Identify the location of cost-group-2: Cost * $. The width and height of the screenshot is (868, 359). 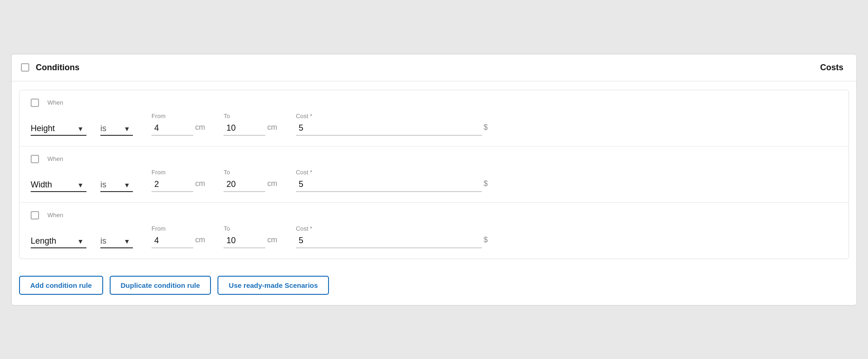
(392, 180).